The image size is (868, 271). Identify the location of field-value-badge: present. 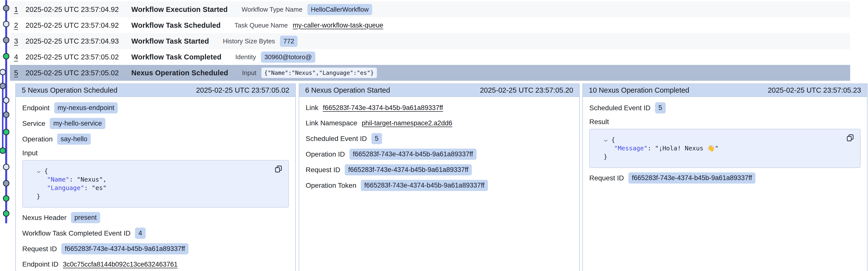
(86, 217).